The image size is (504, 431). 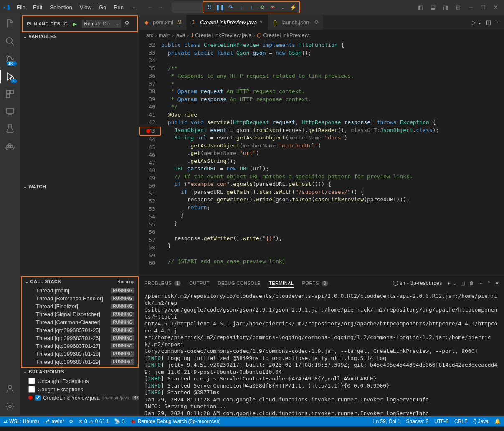 What do you see at coordinates (101, 24) in the screenshot?
I see `debug-config-select: Remote De⌄` at bounding box center [101, 24].